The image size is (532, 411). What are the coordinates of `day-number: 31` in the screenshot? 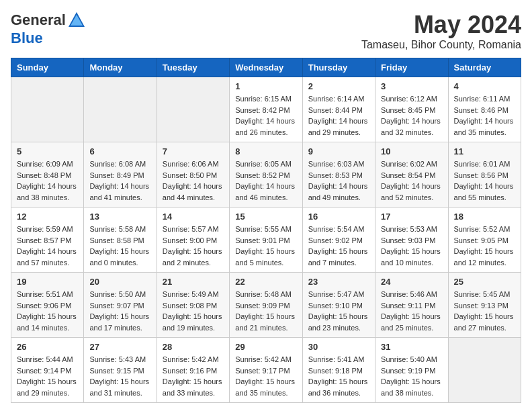 It's located at (411, 347).